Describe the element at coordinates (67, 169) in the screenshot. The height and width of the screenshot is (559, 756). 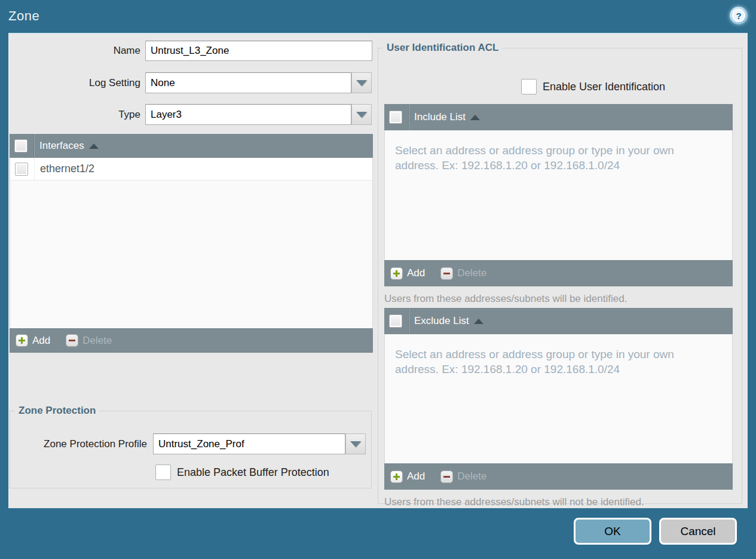
I see `interface-name: ethernet1/2` at that location.